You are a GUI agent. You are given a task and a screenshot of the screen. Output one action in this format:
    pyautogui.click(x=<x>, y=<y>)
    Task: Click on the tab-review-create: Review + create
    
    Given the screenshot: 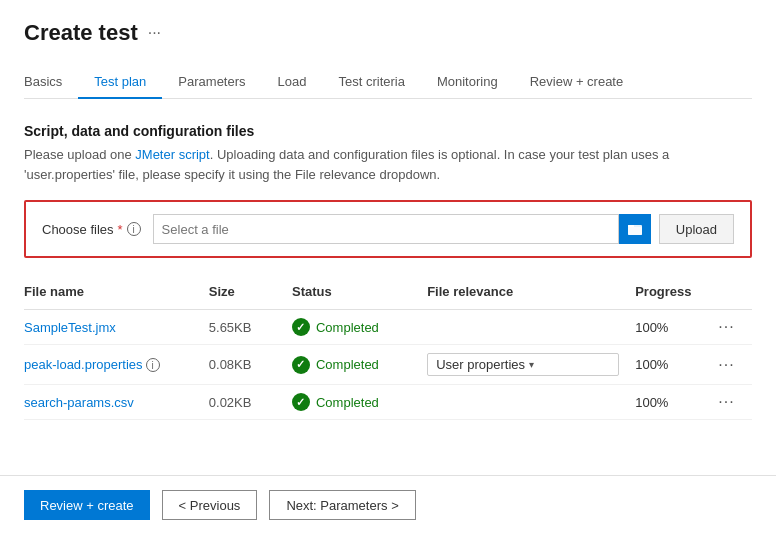 What is the action you would take?
    pyautogui.click(x=577, y=82)
    